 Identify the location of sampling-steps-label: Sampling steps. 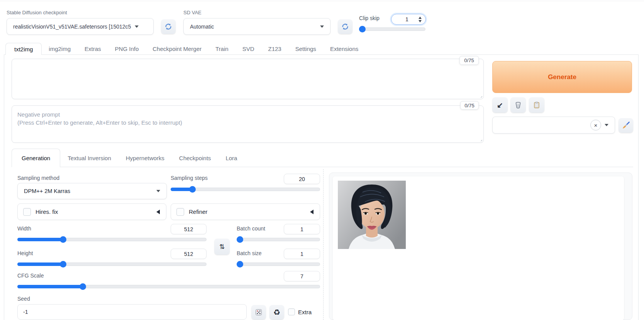
(189, 178).